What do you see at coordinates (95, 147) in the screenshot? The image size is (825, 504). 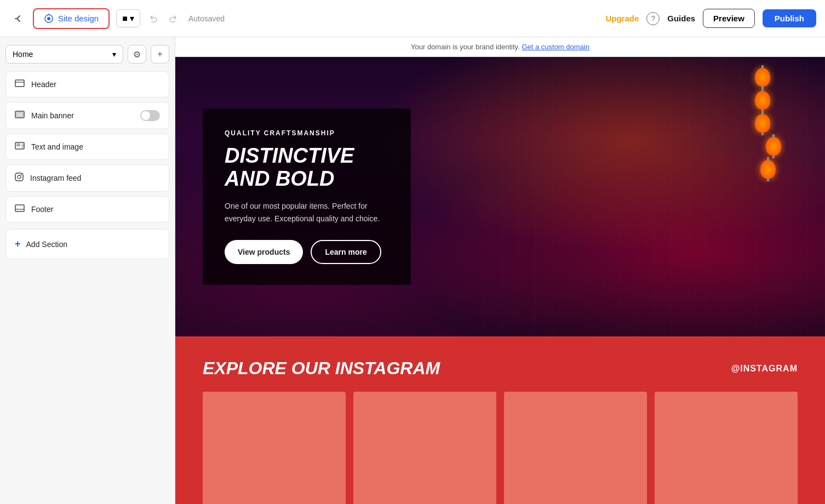 I see `text-image-section-label: Text and image` at bounding box center [95, 147].